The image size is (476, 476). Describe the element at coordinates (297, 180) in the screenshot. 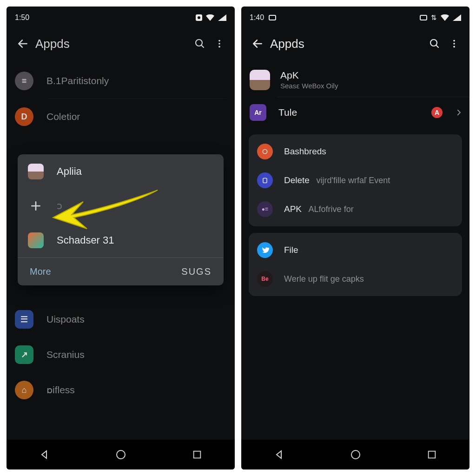

I see `action-label: Delete` at that location.